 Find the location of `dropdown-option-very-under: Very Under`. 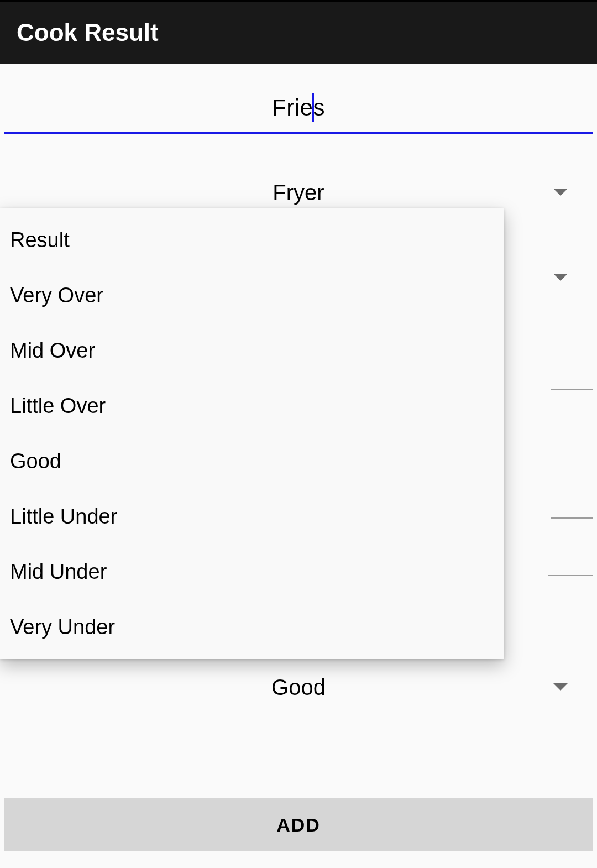

dropdown-option-very-under: Very Under is located at coordinates (252, 627).